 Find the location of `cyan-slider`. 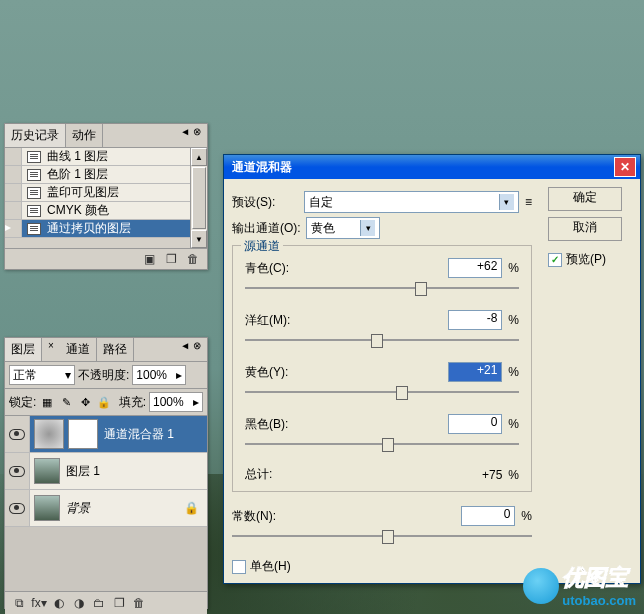

cyan-slider is located at coordinates (382, 288).